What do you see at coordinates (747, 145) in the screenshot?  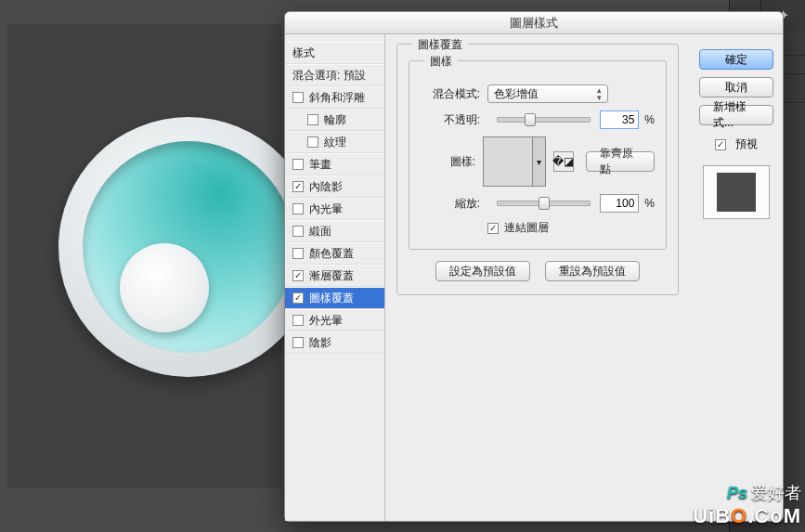 I see `preview-label: 預視` at bounding box center [747, 145].